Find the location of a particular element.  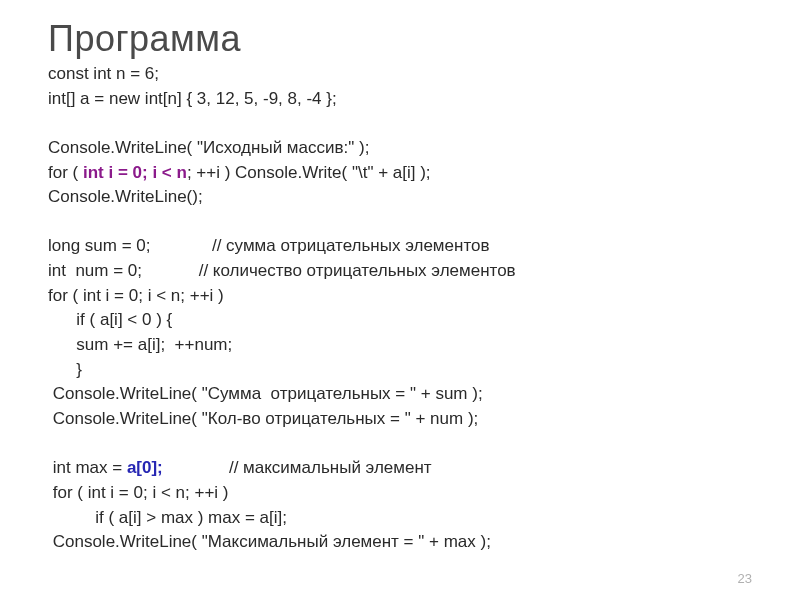

code-line: Console.WriteLine(); is located at coordinates (126, 196).